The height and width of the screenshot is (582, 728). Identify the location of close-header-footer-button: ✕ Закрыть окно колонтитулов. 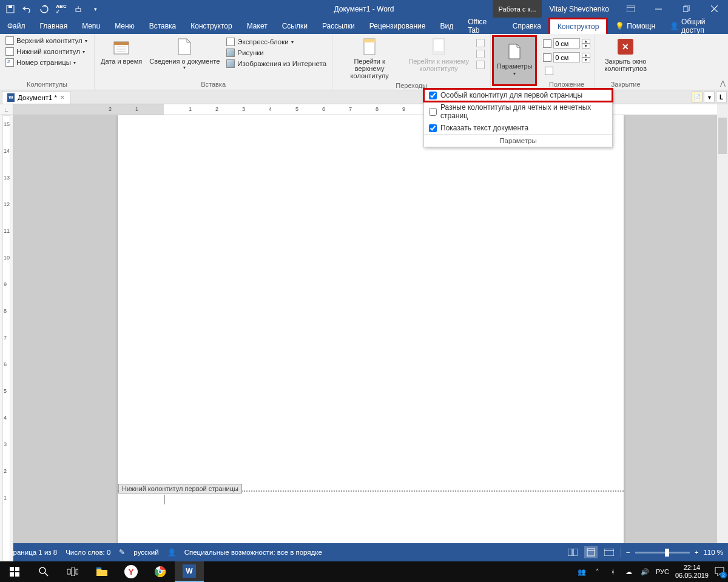
(625, 55).